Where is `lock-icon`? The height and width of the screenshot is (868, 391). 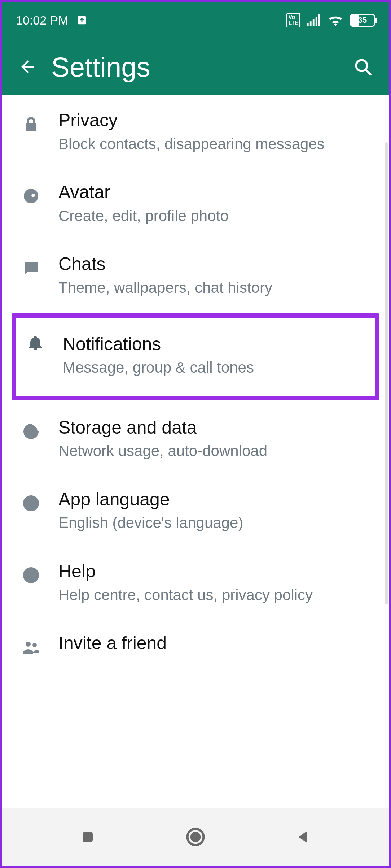 lock-icon is located at coordinates (31, 121).